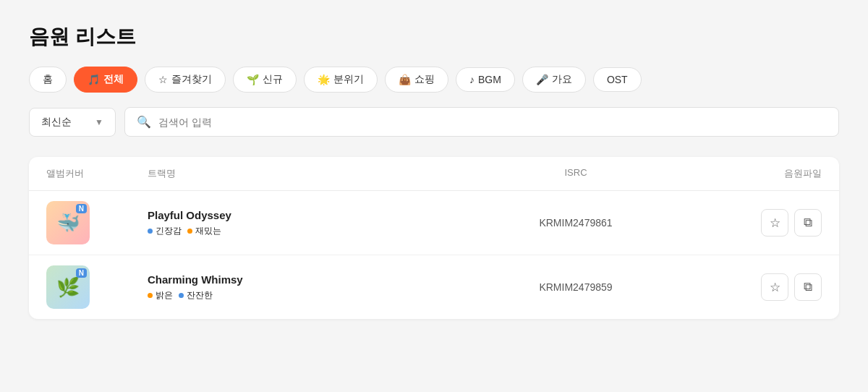  Describe the element at coordinates (311, 174) in the screenshot. I see `col-track: 트랙명` at that location.